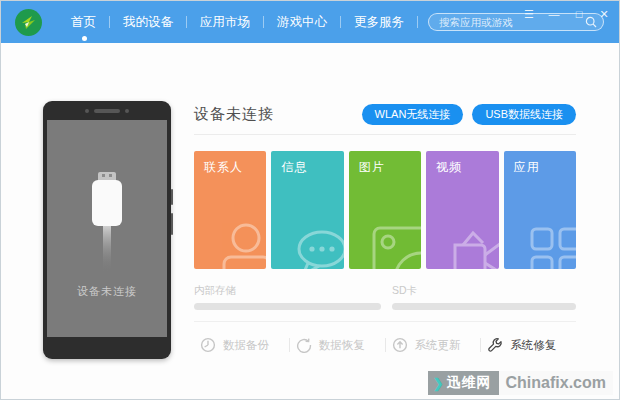 The height and width of the screenshot is (400, 620). What do you see at coordinates (551, 246) in the screenshot?
I see `apps-icon` at bounding box center [551, 246].